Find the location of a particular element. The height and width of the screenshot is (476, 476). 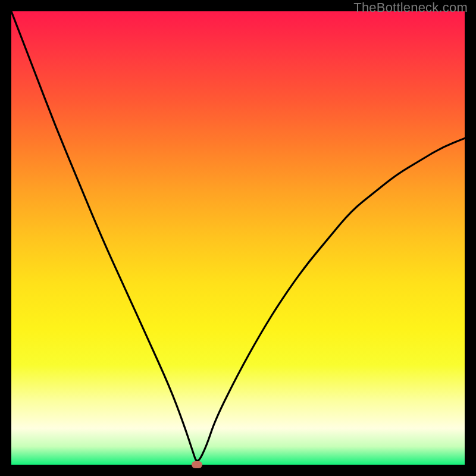

watermark-text: TheBottleneck.com is located at coordinates (411, 8).